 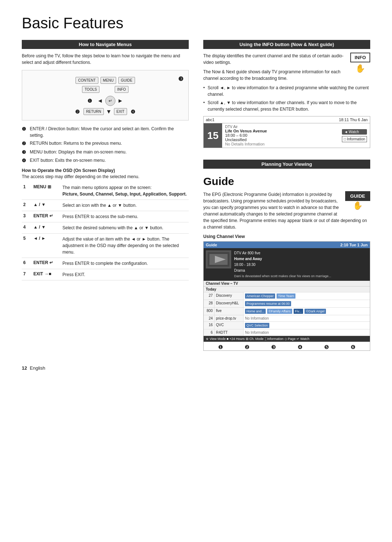 I want to click on guide-preview-info: DTV Air 800 five Home and Away 18:00 - 1…, so click(x=283, y=264).